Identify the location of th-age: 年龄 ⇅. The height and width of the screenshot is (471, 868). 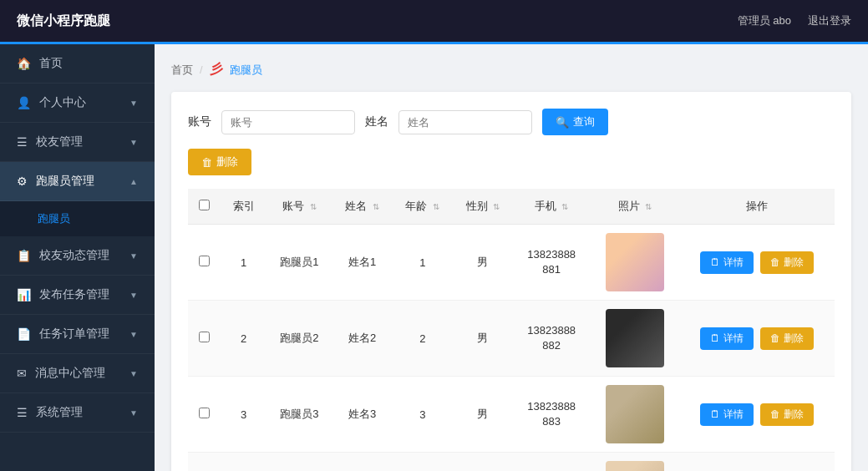
(423, 207).